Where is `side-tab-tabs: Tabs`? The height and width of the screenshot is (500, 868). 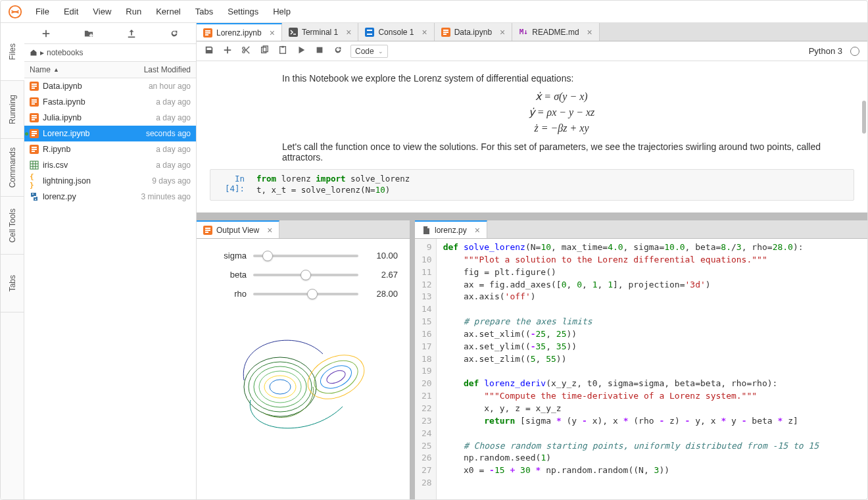
side-tab-tabs: Tabs is located at coordinates (12, 284).